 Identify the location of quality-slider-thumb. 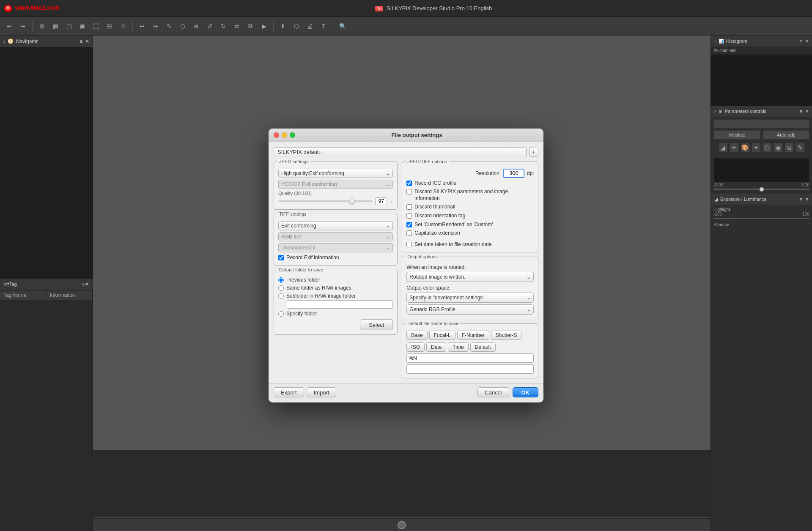
(352, 201).